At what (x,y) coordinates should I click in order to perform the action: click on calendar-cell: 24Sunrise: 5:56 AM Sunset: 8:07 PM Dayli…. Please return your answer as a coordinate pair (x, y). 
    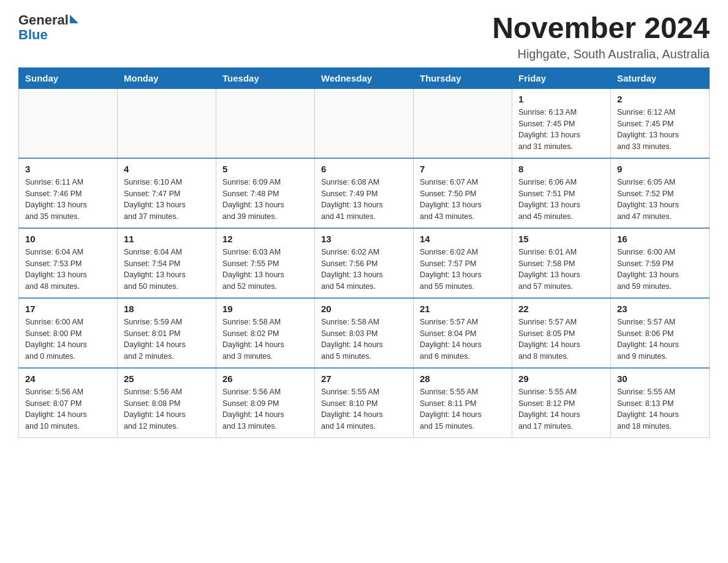
    Looking at the image, I should click on (69, 403).